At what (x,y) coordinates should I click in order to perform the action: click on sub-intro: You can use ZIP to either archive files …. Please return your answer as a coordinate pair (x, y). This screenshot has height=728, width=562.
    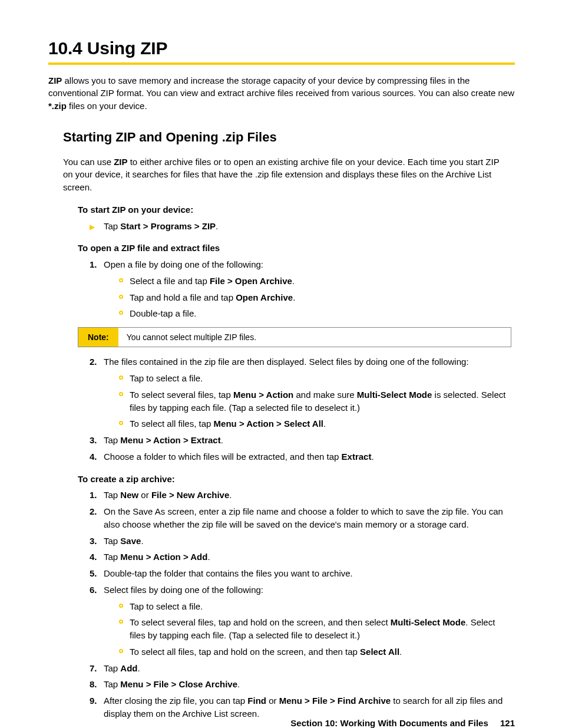
    Looking at the image, I should click on (287, 174).